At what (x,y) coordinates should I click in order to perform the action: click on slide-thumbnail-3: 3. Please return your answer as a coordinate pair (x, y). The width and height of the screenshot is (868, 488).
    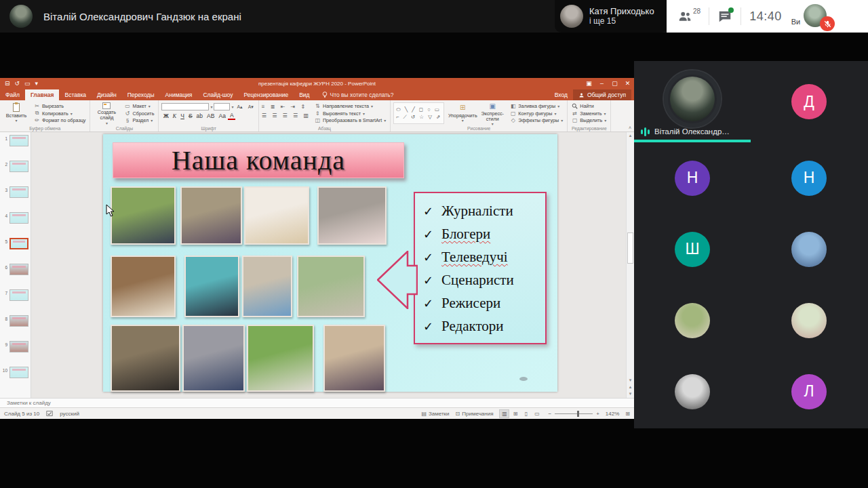
    Looking at the image, I should click on (16, 192).